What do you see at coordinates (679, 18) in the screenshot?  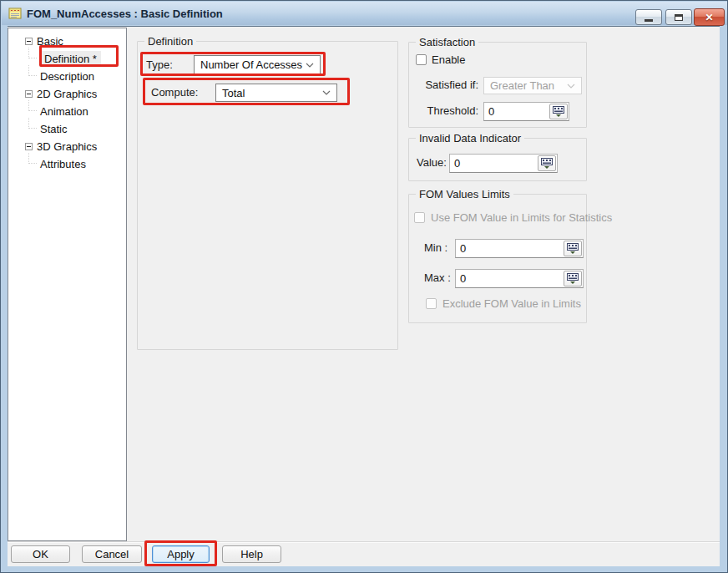 I see `maximize-icon` at bounding box center [679, 18].